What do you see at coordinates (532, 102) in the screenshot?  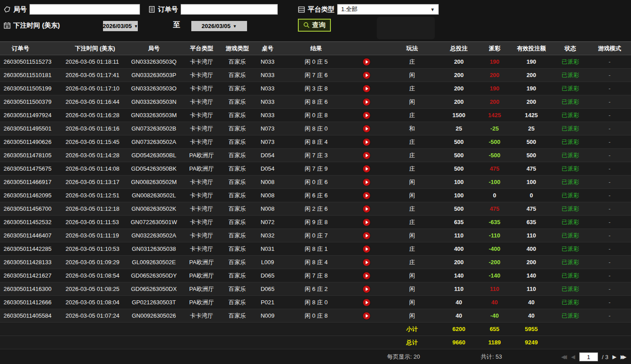 I see `valid-bet-cell: 200` at bounding box center [532, 102].